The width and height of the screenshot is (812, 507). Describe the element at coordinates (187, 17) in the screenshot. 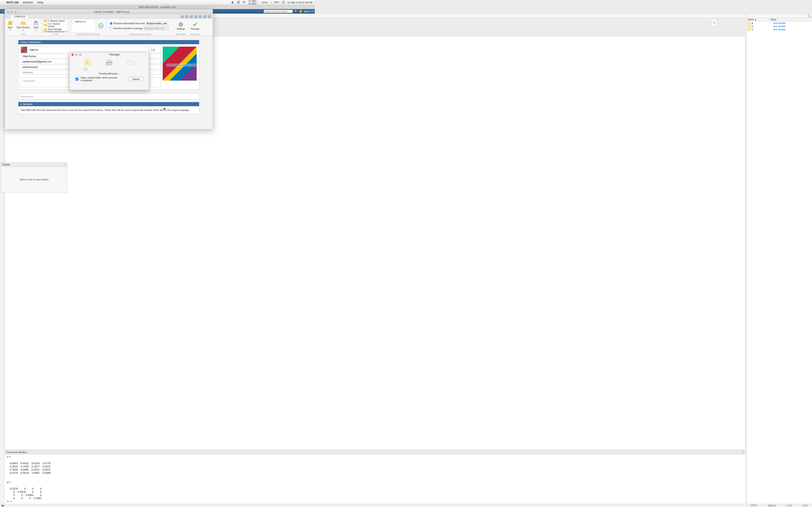

I see `tb-cut-icon` at that location.